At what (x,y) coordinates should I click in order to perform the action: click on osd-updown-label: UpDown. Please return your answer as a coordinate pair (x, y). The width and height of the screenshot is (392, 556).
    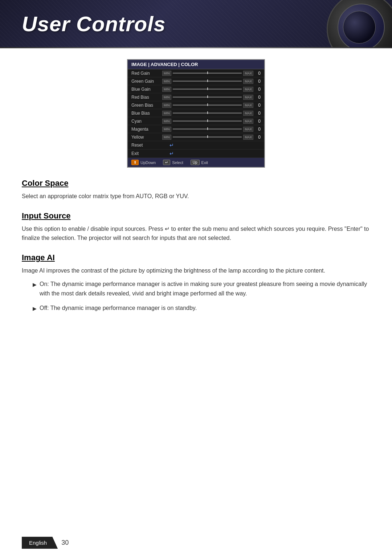
    Looking at the image, I should click on (148, 163).